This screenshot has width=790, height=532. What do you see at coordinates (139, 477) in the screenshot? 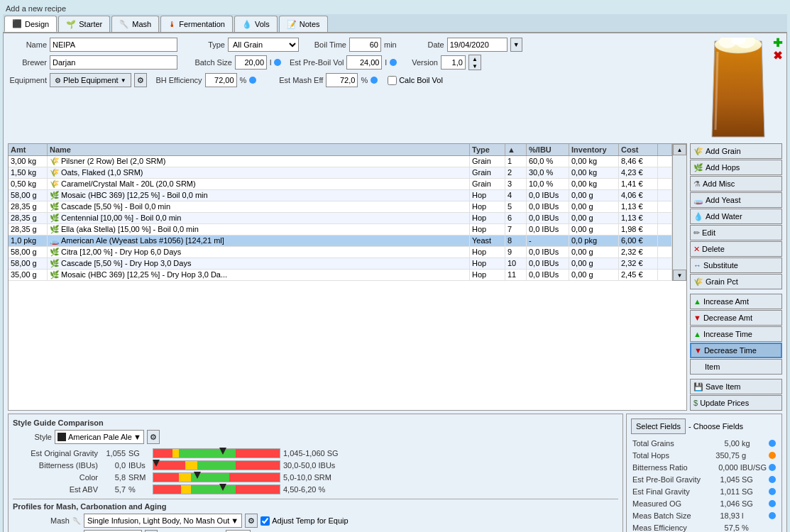
I see `metric-unit: SRM` at bounding box center [139, 477].